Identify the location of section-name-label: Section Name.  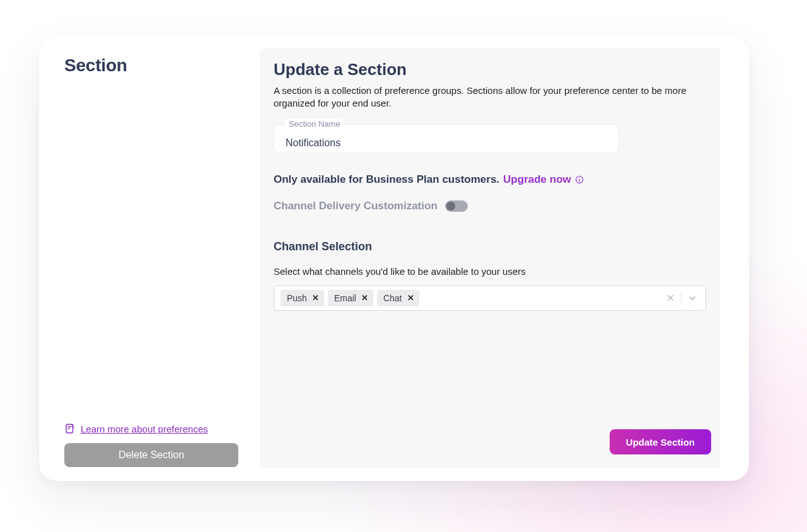
(315, 124).